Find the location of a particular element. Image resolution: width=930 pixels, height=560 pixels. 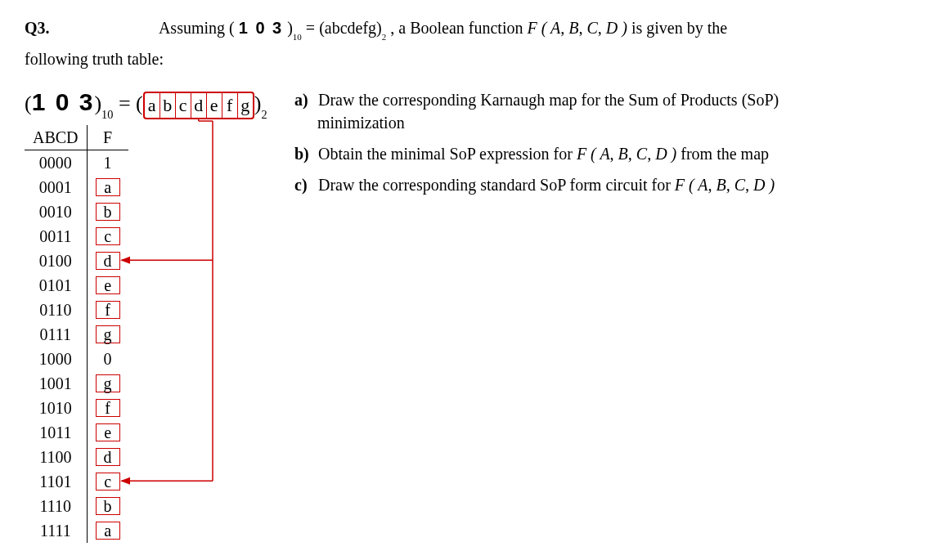

f-cell: 0 is located at coordinates (108, 359).